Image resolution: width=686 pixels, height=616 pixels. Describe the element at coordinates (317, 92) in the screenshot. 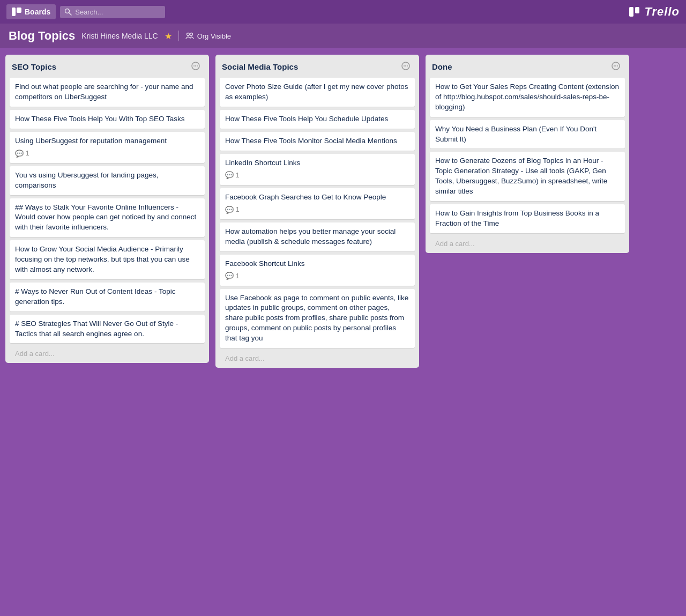

I see `card: Cover Photo Size Guide (after I get my n…` at that location.